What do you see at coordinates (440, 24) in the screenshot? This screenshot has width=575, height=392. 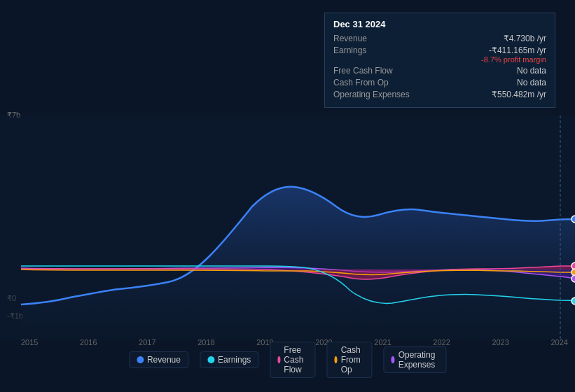 I see `tooltip-date: Dec 31 2024` at bounding box center [440, 24].